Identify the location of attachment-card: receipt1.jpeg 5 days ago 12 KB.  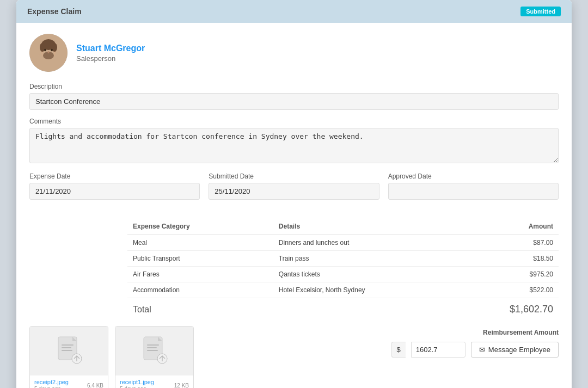
(155, 357).